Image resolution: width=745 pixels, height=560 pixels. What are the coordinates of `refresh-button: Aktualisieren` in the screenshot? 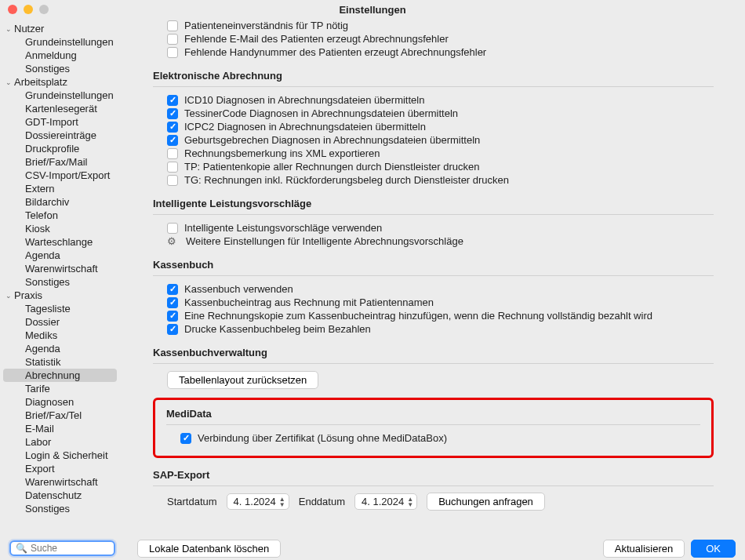 It's located at (644, 549).